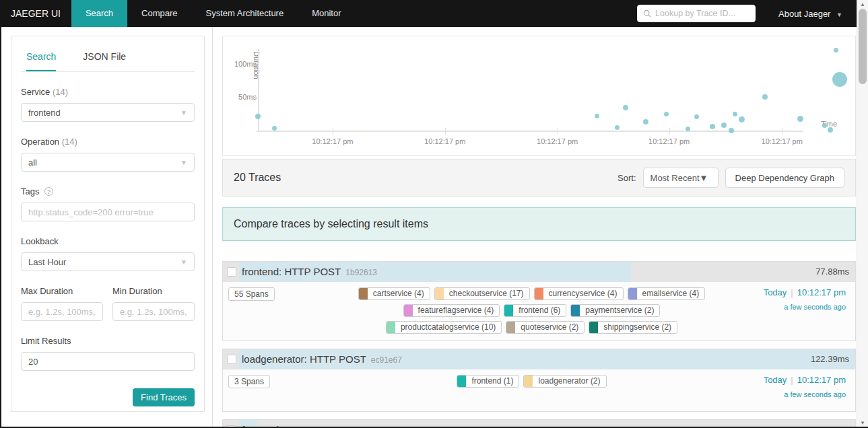 Image resolution: width=868 pixels, height=428 pixels. What do you see at coordinates (615, 311) in the screenshot?
I see `service-tag: paymentservice (2)` at bounding box center [615, 311].